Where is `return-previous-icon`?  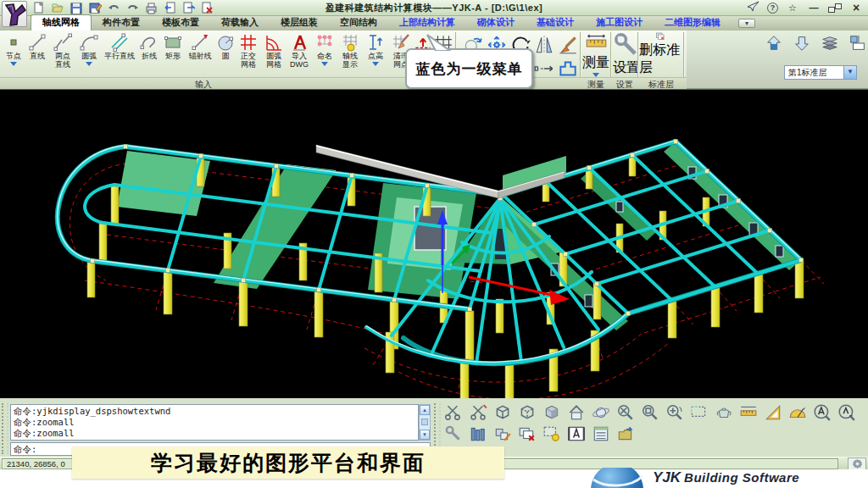 return-previous-icon is located at coordinates (626, 434).